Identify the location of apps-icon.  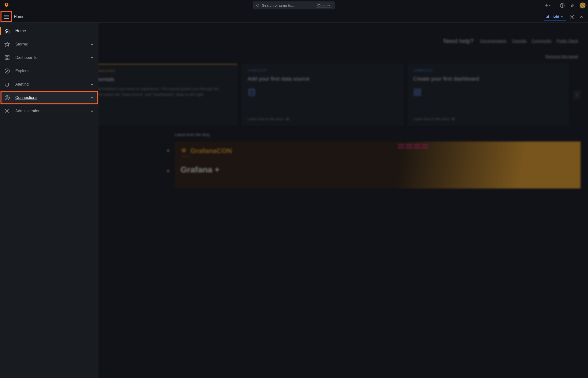
(488, 92).